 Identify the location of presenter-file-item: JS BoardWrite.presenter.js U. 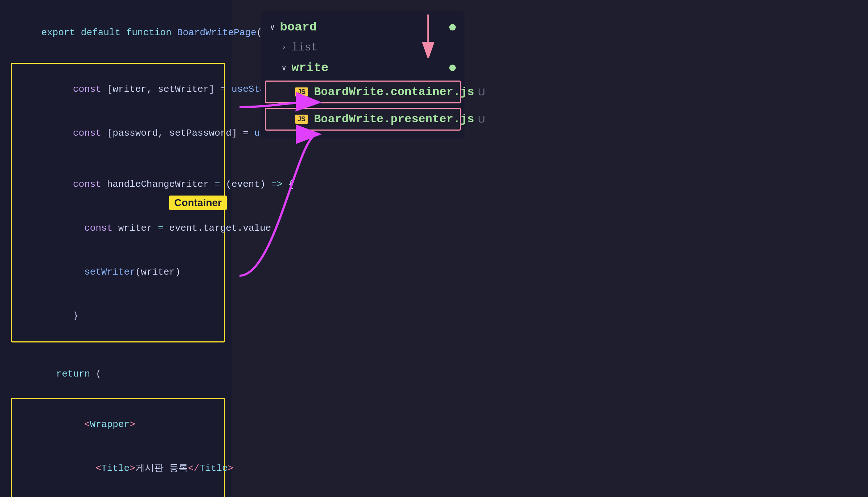
(363, 119).